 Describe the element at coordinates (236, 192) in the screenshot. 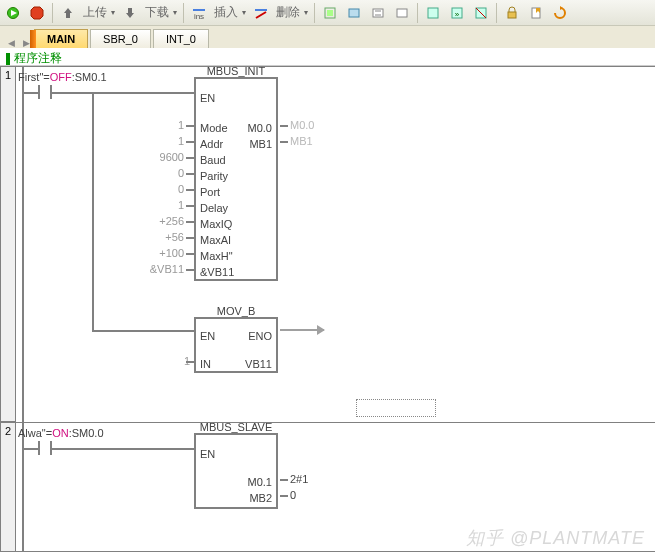

I see `block-pin-row: Port` at that location.